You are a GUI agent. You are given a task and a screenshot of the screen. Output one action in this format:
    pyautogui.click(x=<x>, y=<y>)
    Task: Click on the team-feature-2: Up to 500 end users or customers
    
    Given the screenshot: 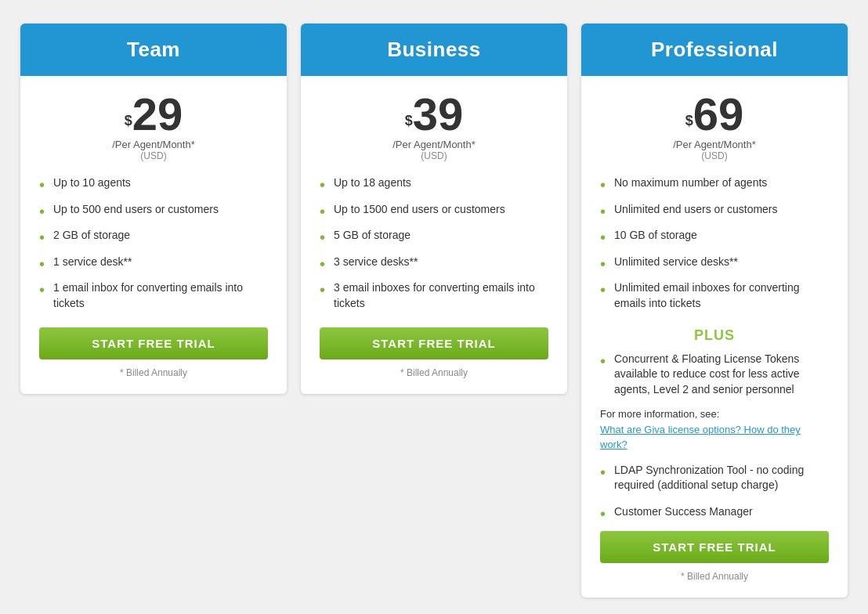 What is the action you would take?
    pyautogui.click(x=154, y=210)
    